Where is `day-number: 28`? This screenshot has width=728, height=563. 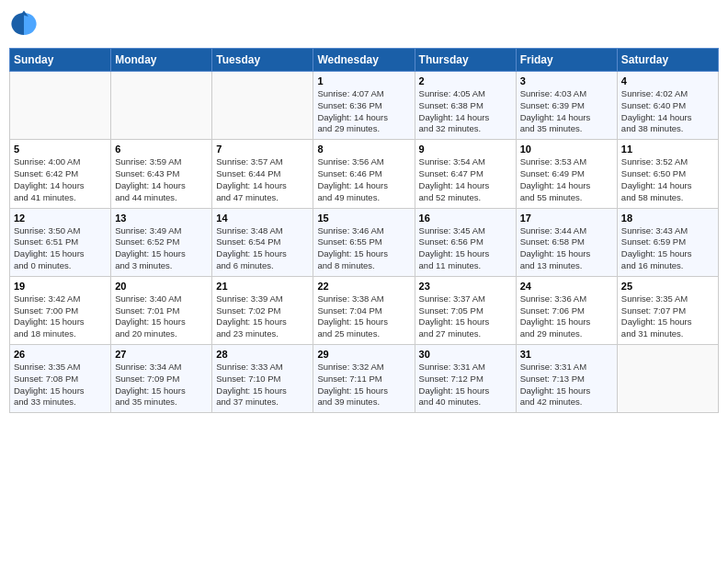
day-number: 28 is located at coordinates (263, 354).